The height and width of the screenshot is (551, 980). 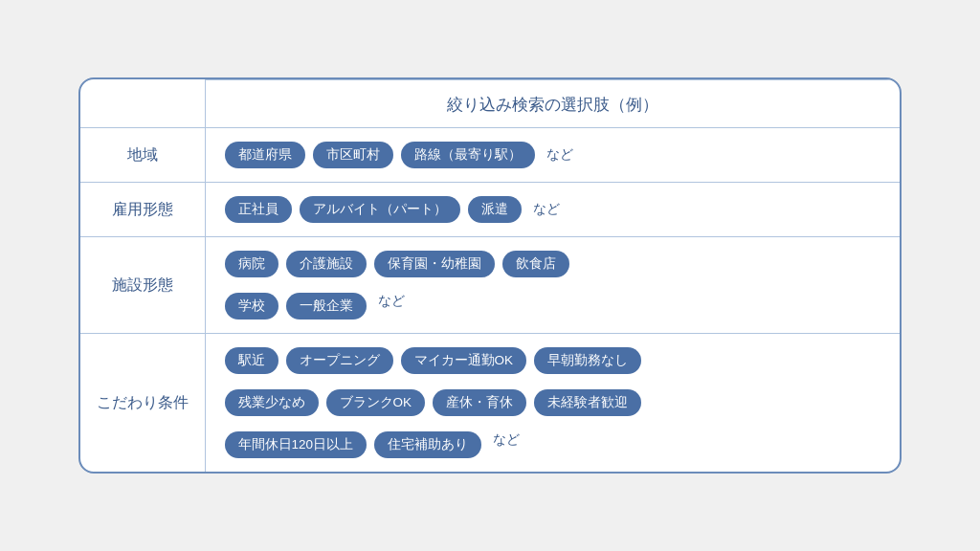 What do you see at coordinates (434, 264) in the screenshot?
I see `tag: 保育園・幼稚園` at bounding box center [434, 264].